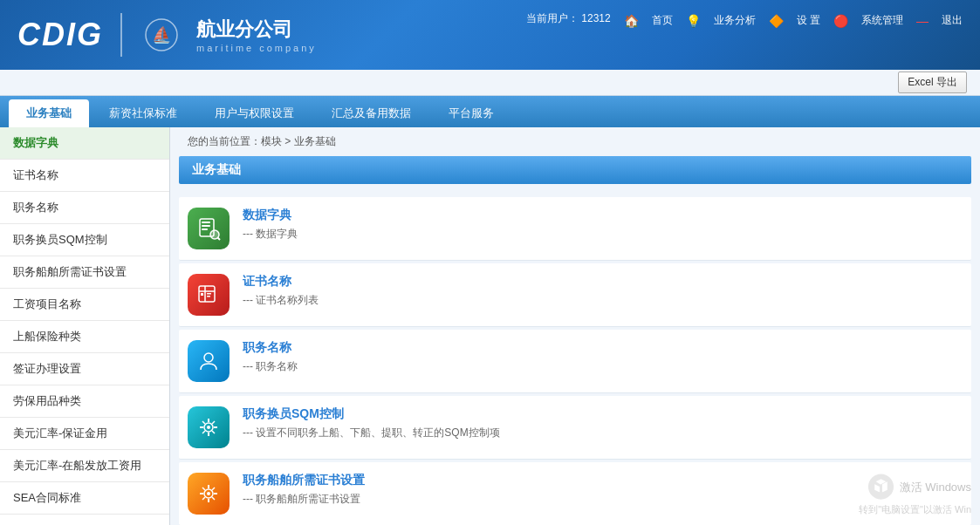  What do you see at coordinates (161, 35) in the screenshot?
I see `ship-icon: ⛵` at bounding box center [161, 35].